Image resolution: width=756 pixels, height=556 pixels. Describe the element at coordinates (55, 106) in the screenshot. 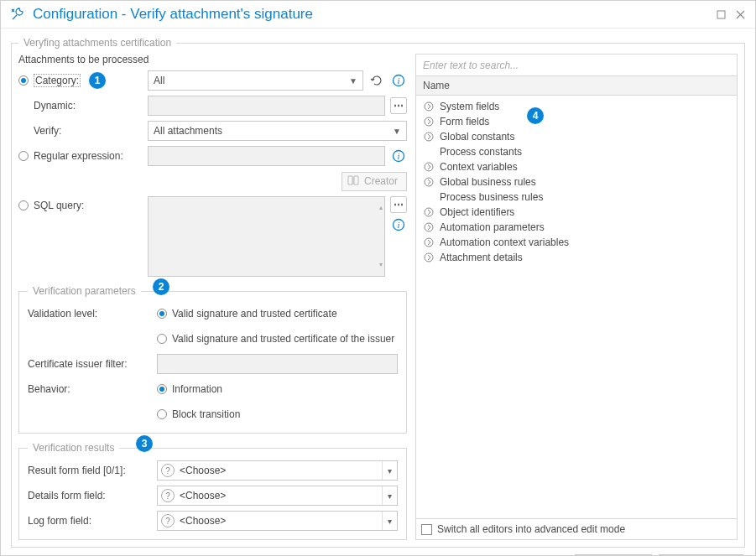

I see `dynamic-label: Dynamic:` at that location.